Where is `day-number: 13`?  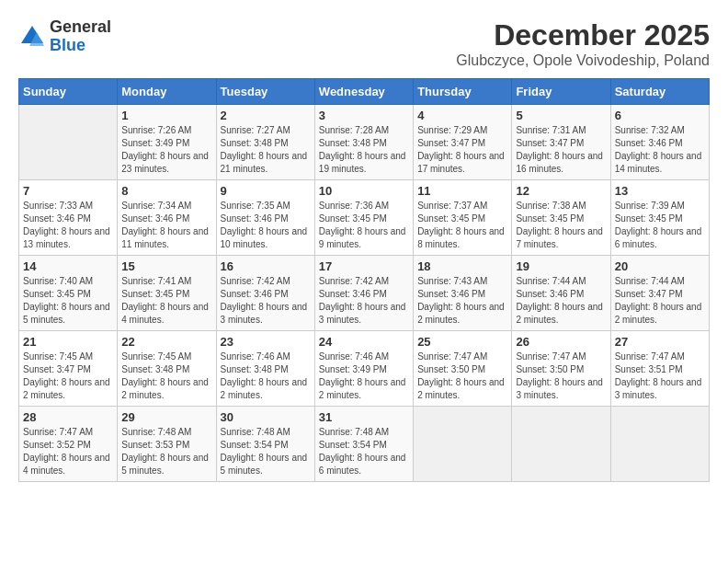 day-number: 13 is located at coordinates (660, 191).